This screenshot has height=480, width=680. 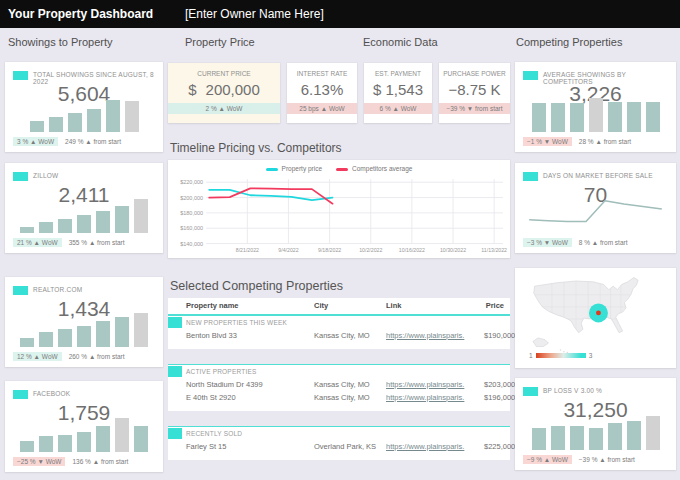 I want to click on kpi-card-facebook: FACEBOOK 1,759 −25 % ▼ WoW 136 % ▲ from …, so click(x=84, y=426).